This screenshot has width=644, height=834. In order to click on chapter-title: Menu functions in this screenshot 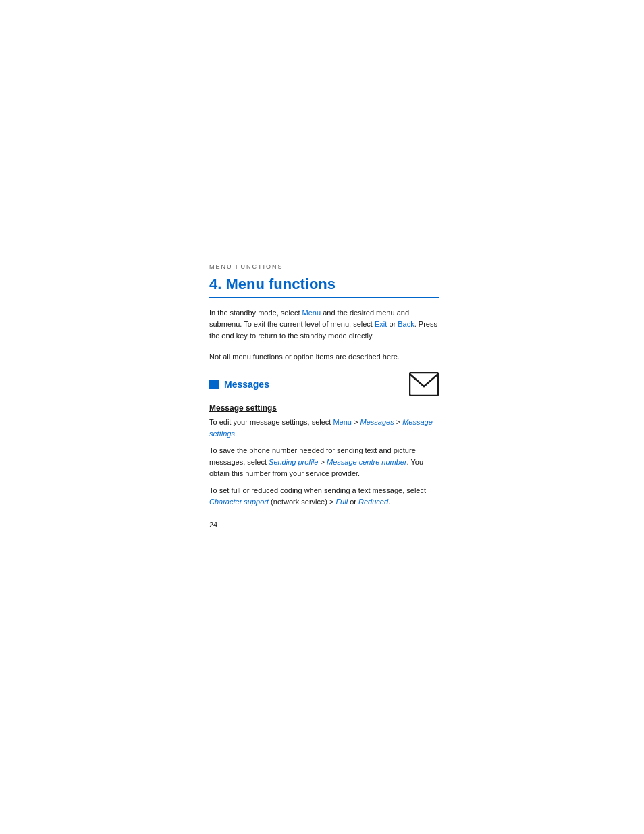, I will do `click(281, 284)`.